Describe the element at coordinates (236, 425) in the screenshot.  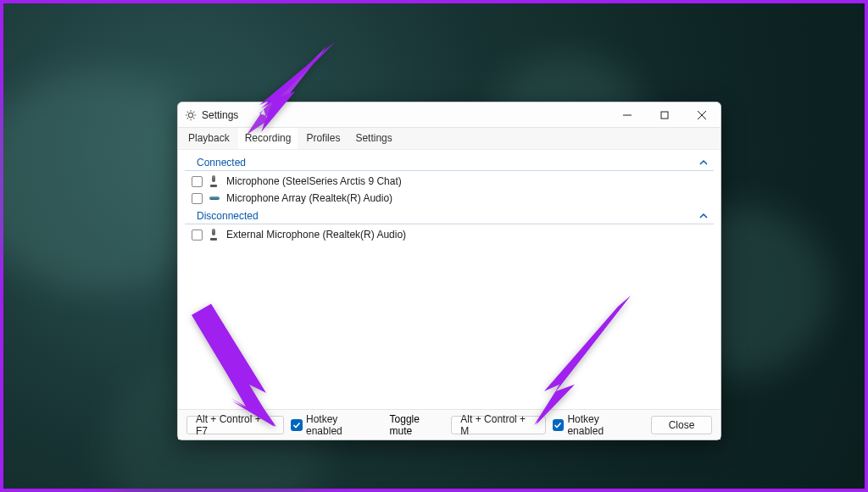
I see `hotkey1-button: Alt + Control + F7` at that location.